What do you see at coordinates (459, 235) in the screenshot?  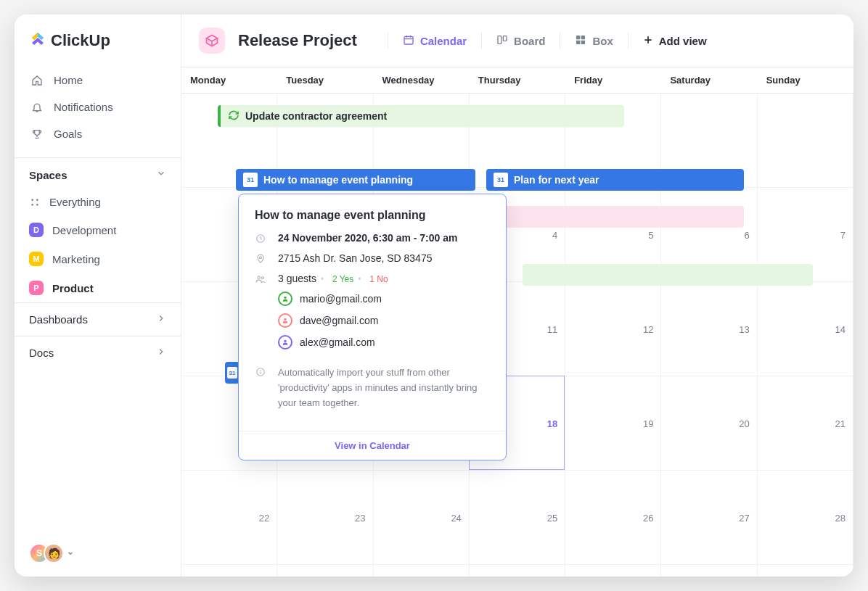 I see `date-number: 3` at bounding box center [459, 235].